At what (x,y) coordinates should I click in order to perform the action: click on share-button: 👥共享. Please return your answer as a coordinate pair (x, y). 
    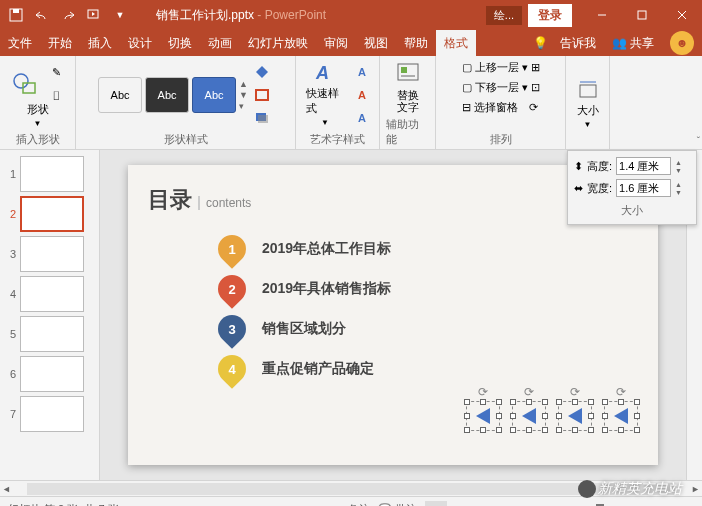
    Looking at the image, I should click on (633, 43).